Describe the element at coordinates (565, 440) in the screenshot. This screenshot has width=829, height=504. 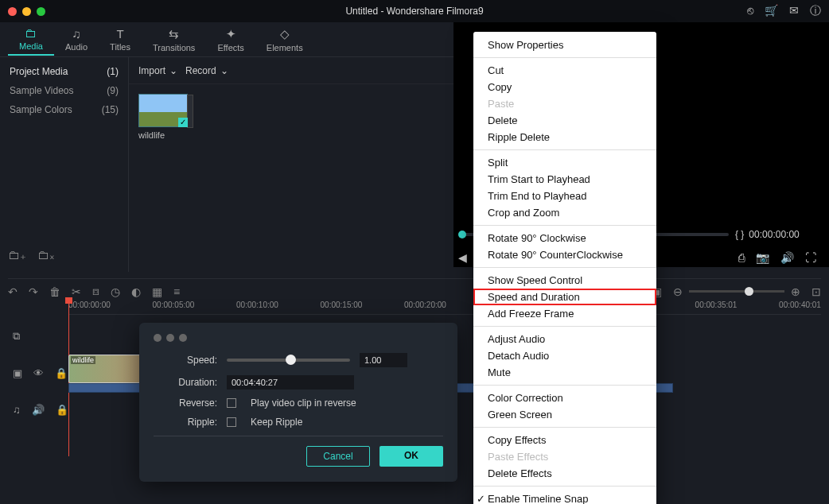
I see `menu-copy-effects: Copy Effects` at that location.